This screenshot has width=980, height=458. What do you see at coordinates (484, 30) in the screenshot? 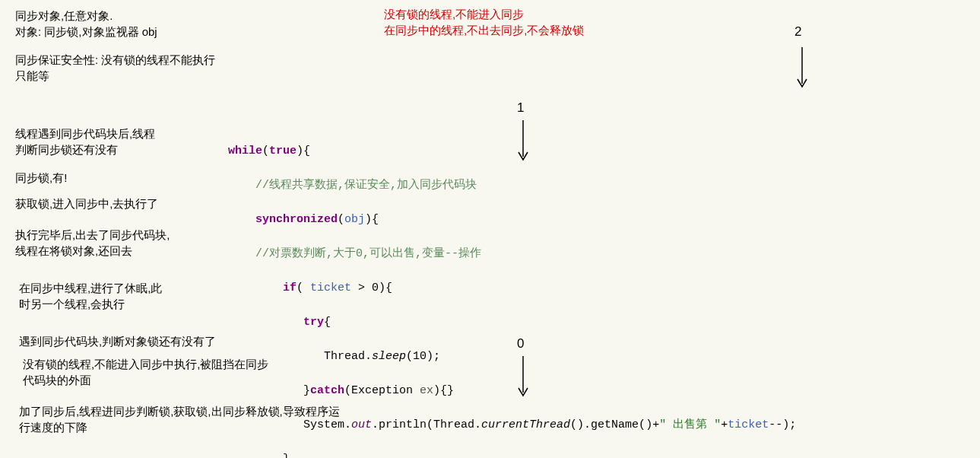
I see `warning-line: 在同步中的线程,不出去同步,不会释放锁` at bounding box center [484, 30].